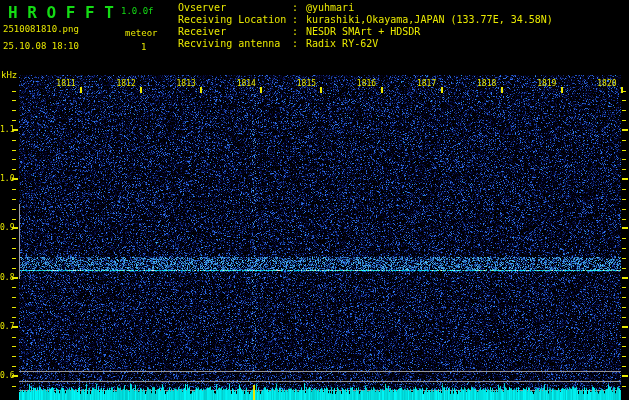 This screenshot has height=400, width=629. I want to click on app-title: H R O F F T, so click(61, 12).